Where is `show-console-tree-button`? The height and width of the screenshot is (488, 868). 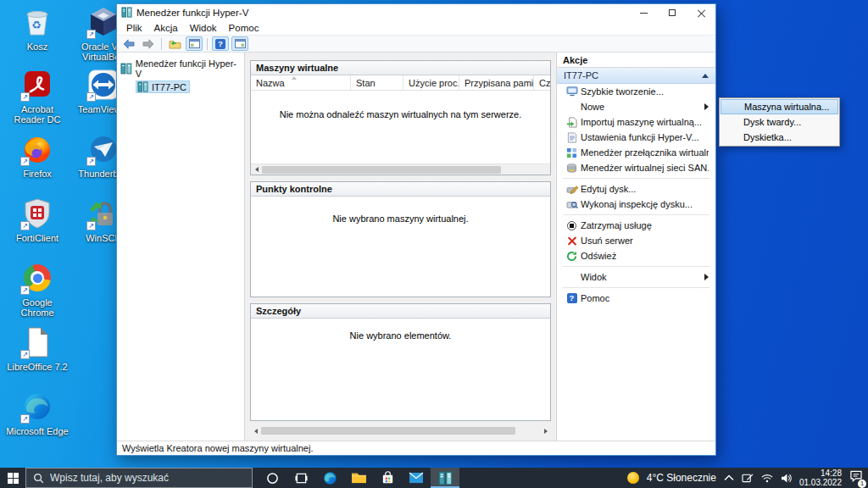
show-console-tree-button is located at coordinates (194, 44).